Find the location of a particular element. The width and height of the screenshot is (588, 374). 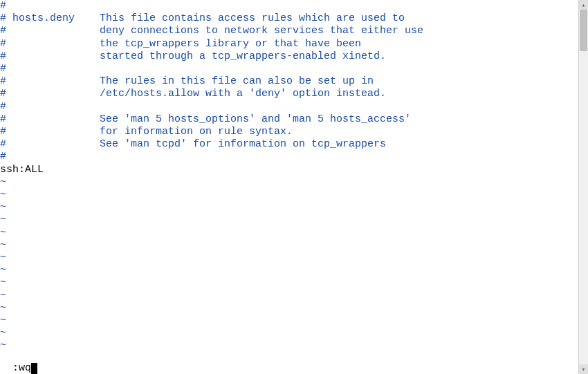

file-line: # hosts.deny This file contains access r… is located at coordinates (294, 19).